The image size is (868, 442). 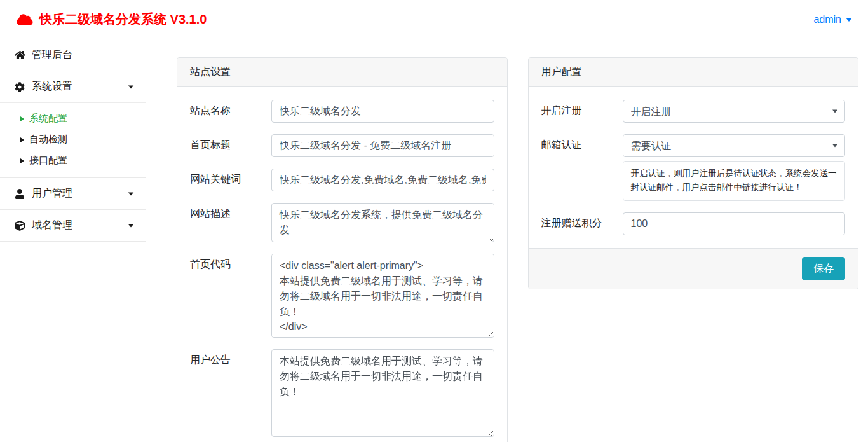 What do you see at coordinates (832, 20) in the screenshot?
I see `user-menu: admin` at bounding box center [832, 20].